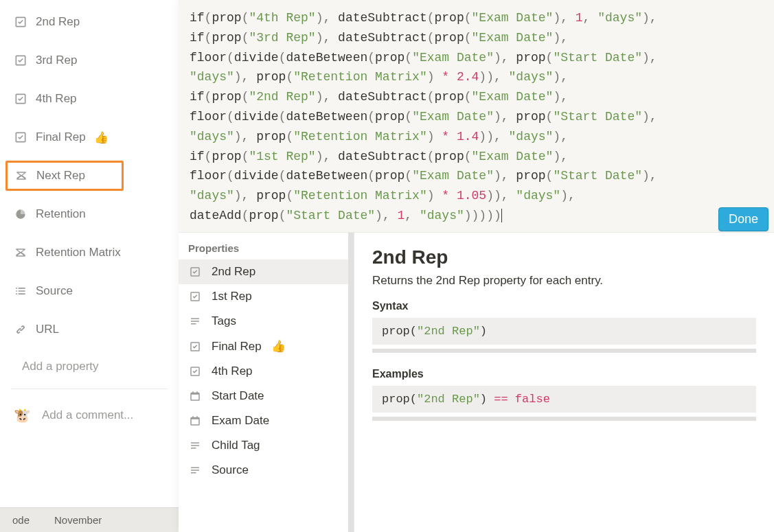 The height and width of the screenshot is (532, 774). What do you see at coordinates (60, 214) in the screenshot?
I see `property-label: Retention` at bounding box center [60, 214].